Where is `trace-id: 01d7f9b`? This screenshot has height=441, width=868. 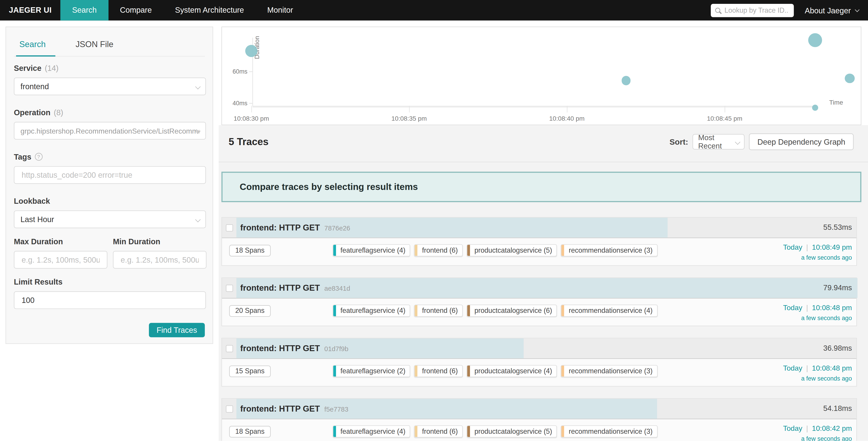 trace-id: 01d7f9b is located at coordinates (336, 349).